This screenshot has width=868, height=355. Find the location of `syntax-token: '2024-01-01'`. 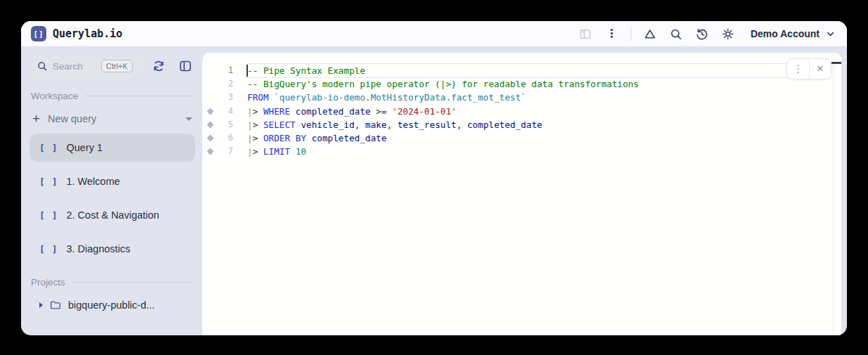

syntax-token: '2024-01-01' is located at coordinates (424, 111).